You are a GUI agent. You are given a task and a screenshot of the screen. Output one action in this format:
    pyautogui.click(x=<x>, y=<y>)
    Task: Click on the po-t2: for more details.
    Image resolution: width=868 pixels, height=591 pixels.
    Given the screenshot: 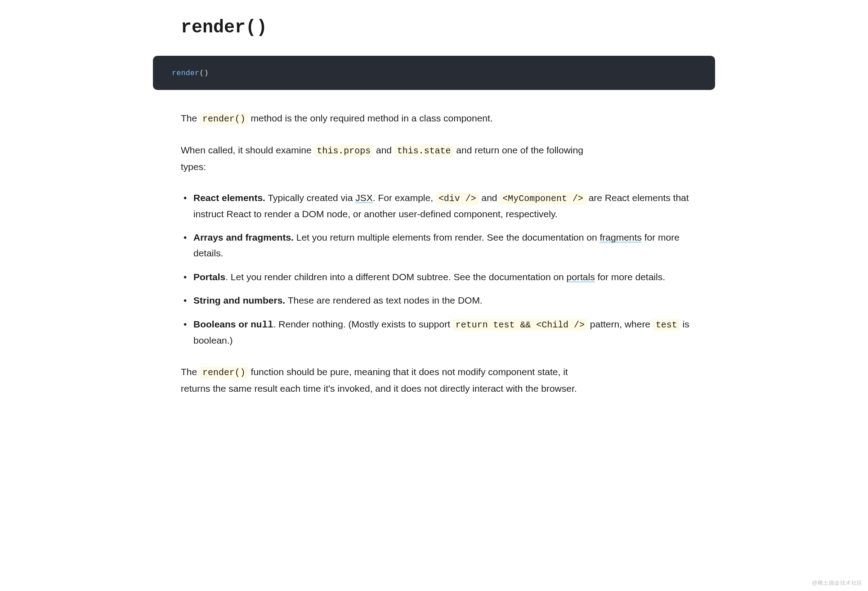 What is the action you would take?
    pyautogui.click(x=630, y=277)
    